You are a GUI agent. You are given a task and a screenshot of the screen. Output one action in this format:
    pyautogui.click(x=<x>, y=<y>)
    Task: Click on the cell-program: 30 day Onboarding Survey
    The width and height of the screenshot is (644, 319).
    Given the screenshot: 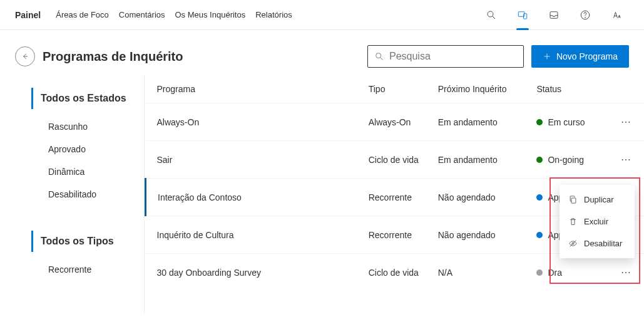 What is the action you would take?
    pyautogui.click(x=253, y=273)
    